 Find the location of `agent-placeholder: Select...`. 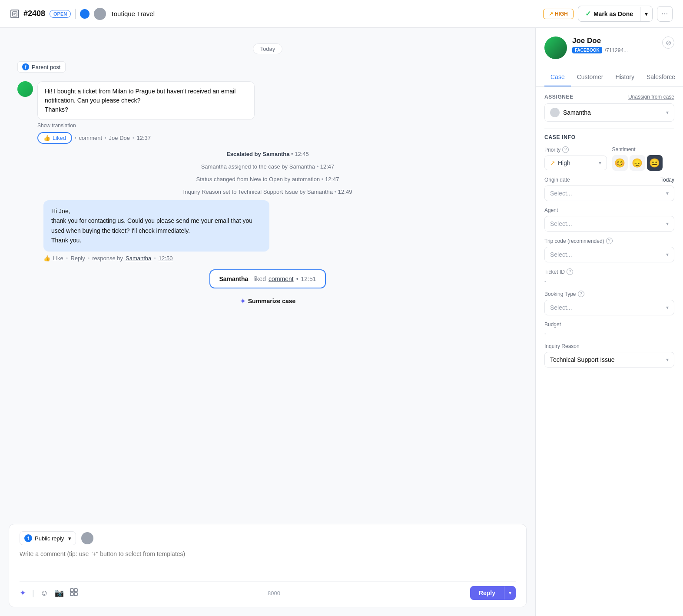

agent-placeholder: Select... is located at coordinates (608, 224).